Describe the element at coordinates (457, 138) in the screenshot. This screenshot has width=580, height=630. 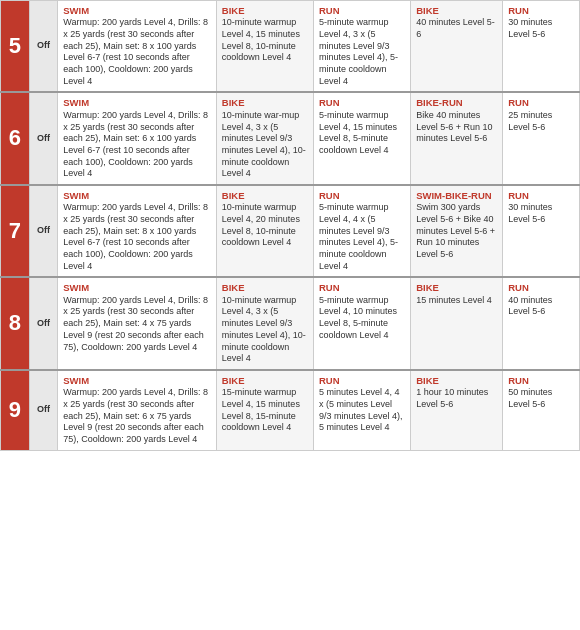
I see `bike2-cell-6: BIKE-RUN Bike 40 minutes Level 5-6 + Run…` at that location.